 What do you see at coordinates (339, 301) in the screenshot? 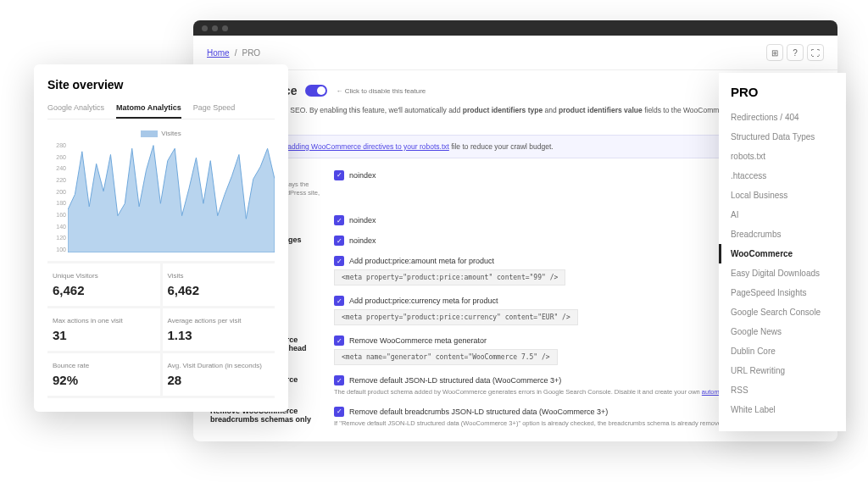
I see `ogcur-checkbox: ✓` at bounding box center [339, 301].